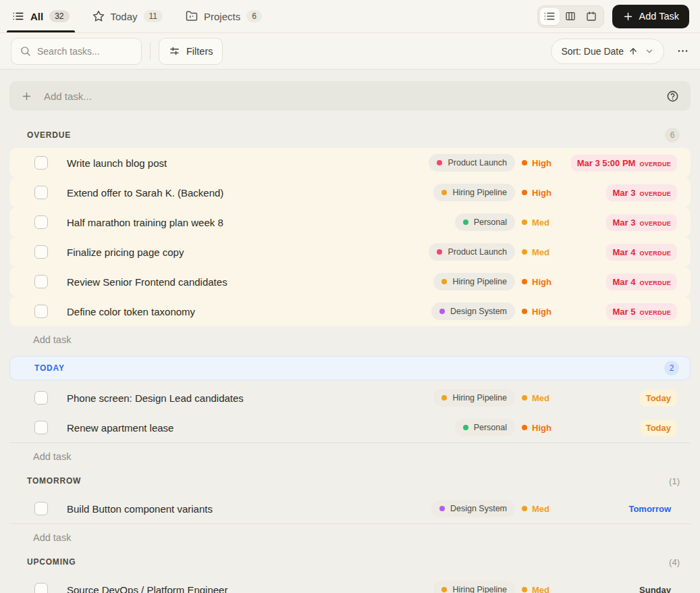 Image resolution: width=700 pixels, height=593 pixels. Describe the element at coordinates (649, 51) in the screenshot. I see `chevron-down-icon` at that location.